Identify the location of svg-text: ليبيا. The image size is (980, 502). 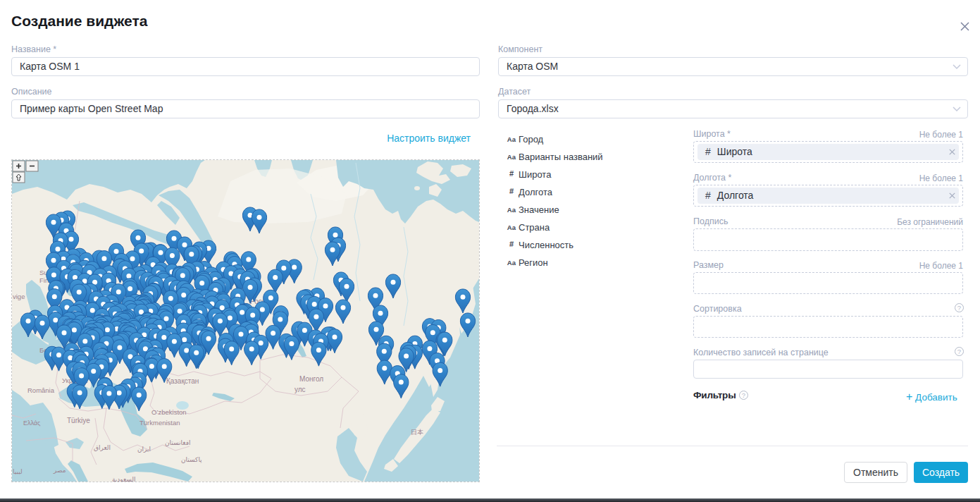
(18, 472).